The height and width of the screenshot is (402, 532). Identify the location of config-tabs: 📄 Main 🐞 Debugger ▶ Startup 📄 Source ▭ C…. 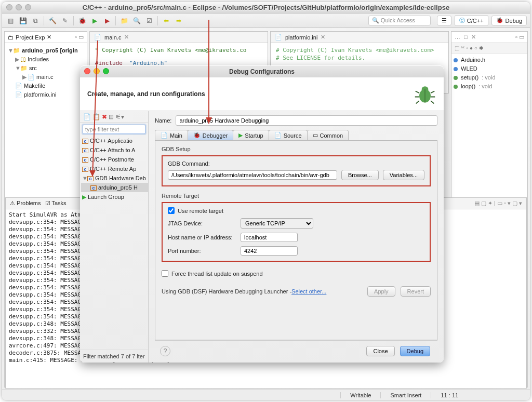
(296, 135).